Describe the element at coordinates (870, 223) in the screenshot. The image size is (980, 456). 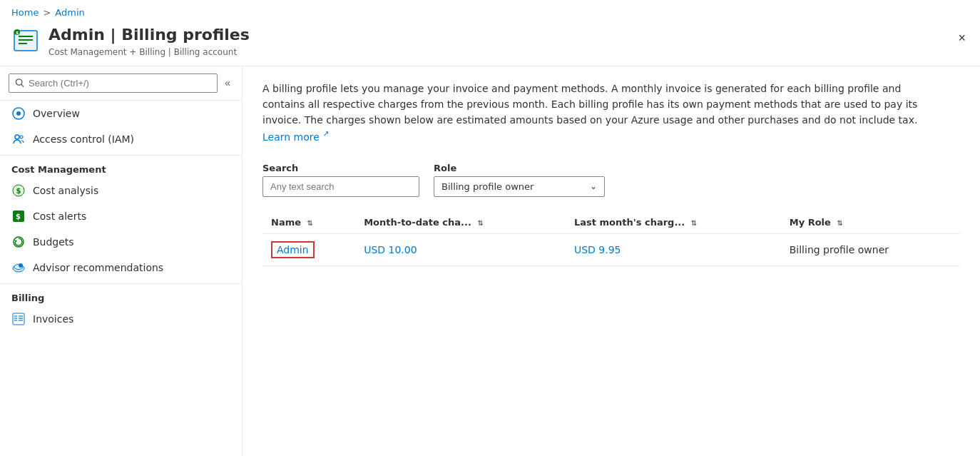
I see `table-header-my-role: My Role ⇅` at that location.